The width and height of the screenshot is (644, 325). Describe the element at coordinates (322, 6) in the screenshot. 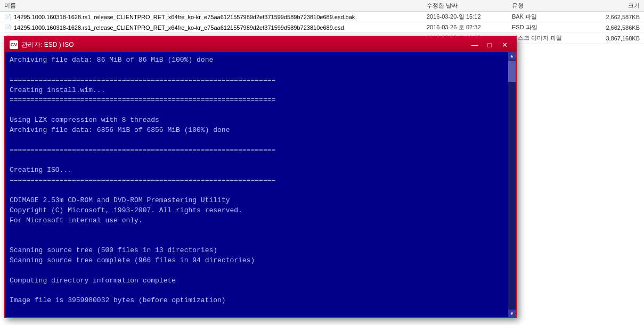

I see `file-list-header: 이름 수정한 날짜 유형 크기` at that location.